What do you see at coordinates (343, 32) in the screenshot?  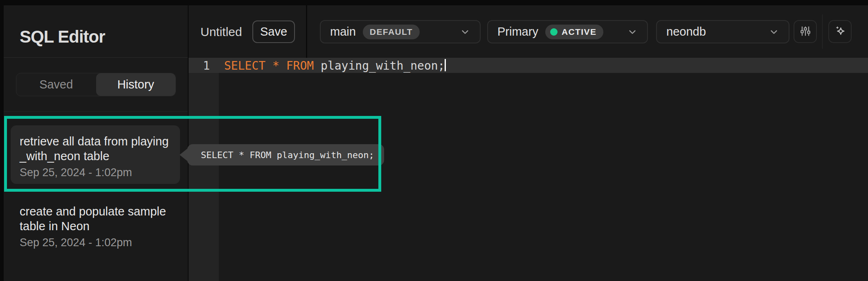 I see `branch-select-value: main` at bounding box center [343, 32].